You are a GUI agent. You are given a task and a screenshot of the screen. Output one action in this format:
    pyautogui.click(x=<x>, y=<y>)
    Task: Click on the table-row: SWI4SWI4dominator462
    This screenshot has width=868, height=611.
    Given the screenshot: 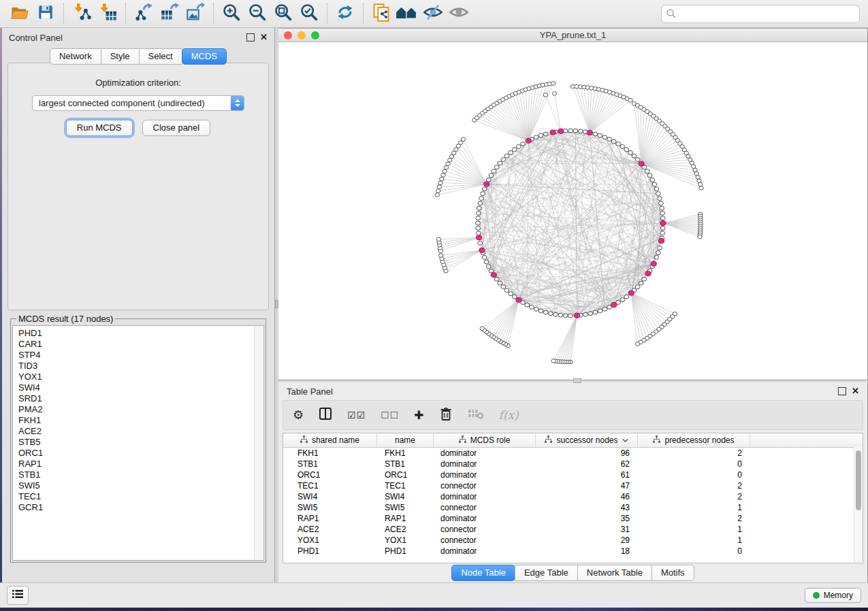 What is the action you would take?
    pyautogui.click(x=573, y=497)
    